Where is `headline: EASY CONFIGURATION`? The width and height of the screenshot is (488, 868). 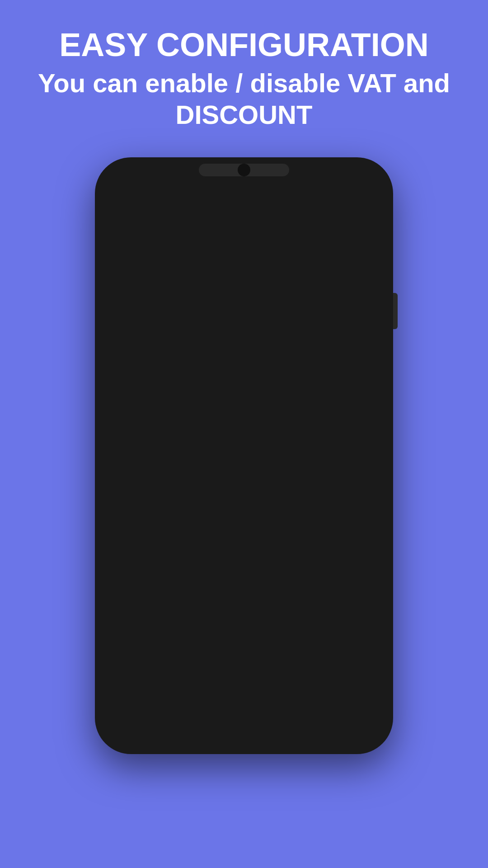
headline: EASY CONFIGURATION is located at coordinates (244, 45).